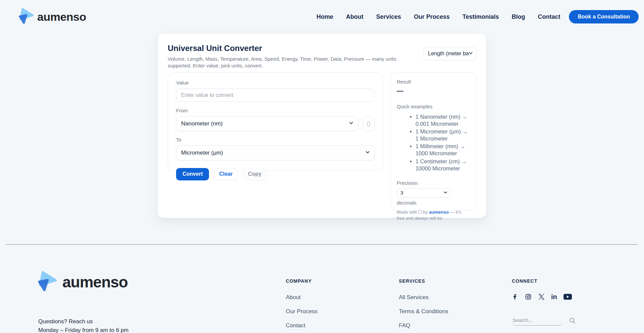  Describe the element at coordinates (423, 306) in the screenshot. I see `footer-column-services: SERVICES All Services Terms & Conditions…` at that location.